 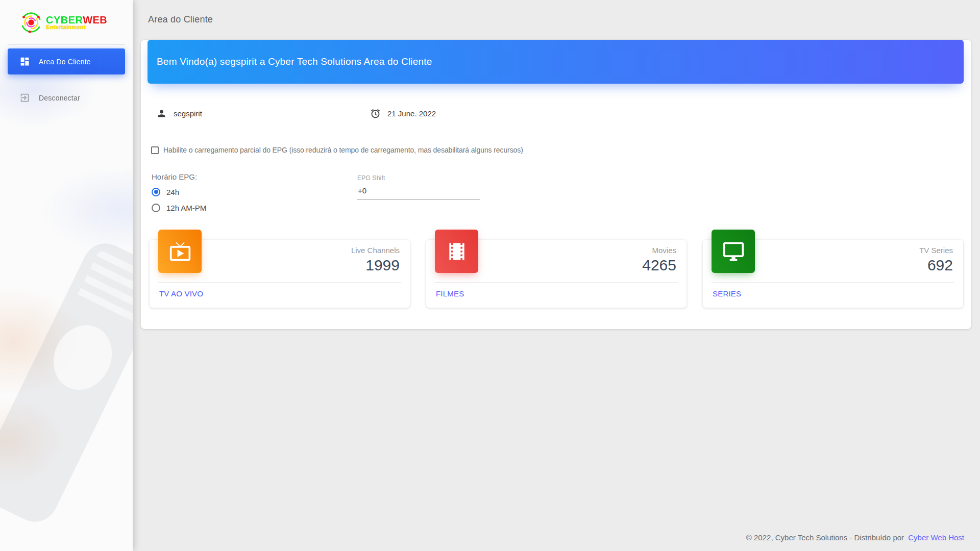 I want to click on username-field: segspirit, so click(x=263, y=113).